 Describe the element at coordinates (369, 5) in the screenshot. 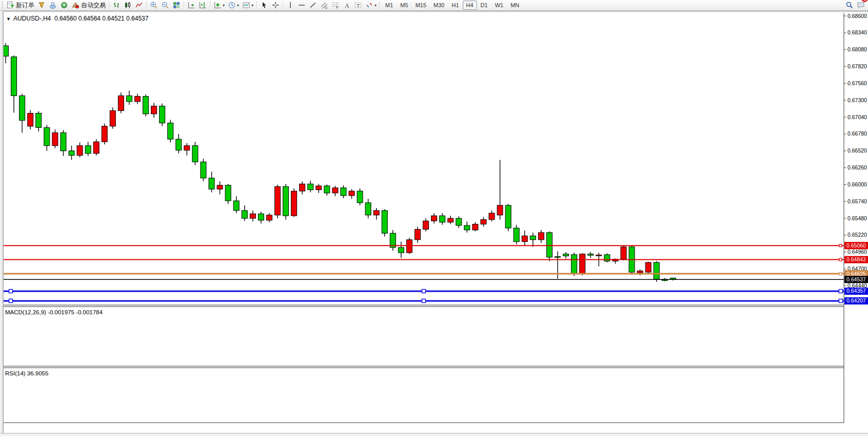

I see `arrows-icon` at that location.